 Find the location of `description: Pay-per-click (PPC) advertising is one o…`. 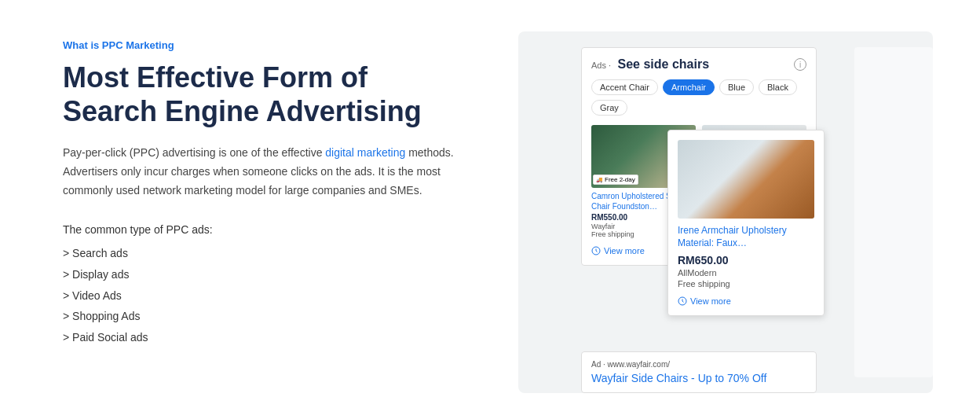

description: Pay-per-click (PPC) advertising is one o… is located at coordinates (267, 171).